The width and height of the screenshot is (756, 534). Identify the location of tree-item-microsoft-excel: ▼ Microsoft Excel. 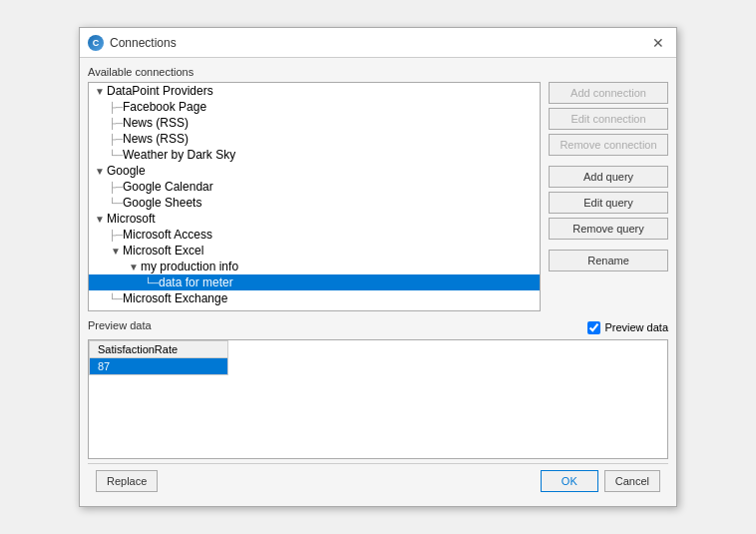
(314, 251).